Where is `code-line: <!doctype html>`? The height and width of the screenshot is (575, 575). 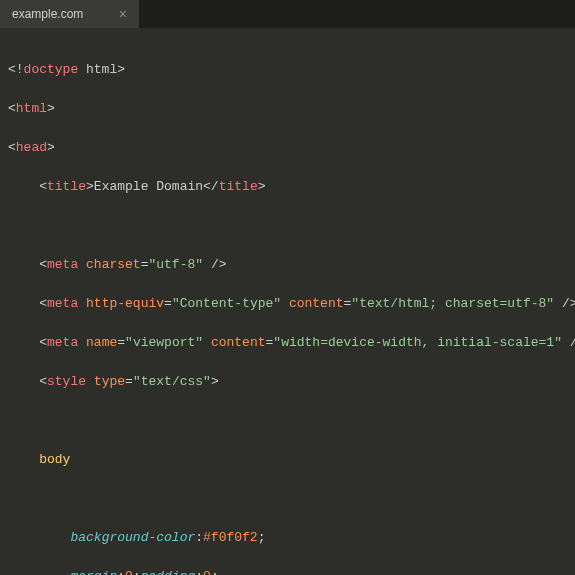 code-line: <!doctype html> is located at coordinates (288, 70).